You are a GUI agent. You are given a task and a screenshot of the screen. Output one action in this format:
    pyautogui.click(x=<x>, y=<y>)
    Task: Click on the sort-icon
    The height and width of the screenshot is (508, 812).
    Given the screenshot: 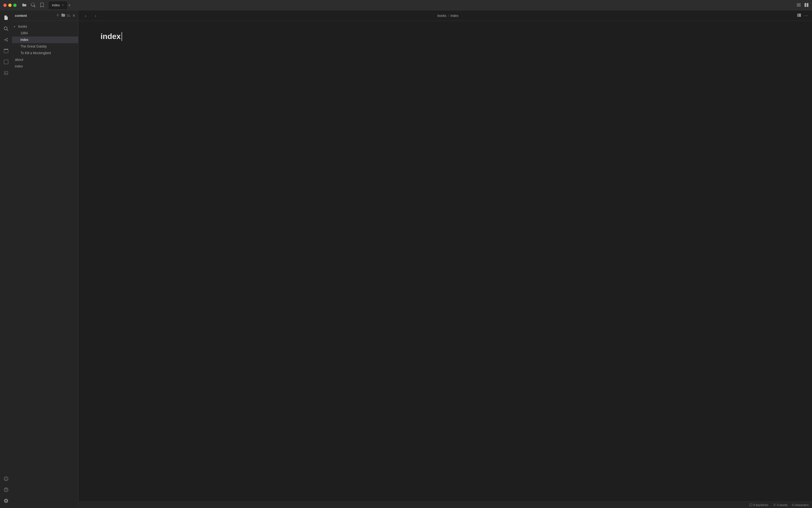 What is the action you would take?
    pyautogui.click(x=69, y=15)
    